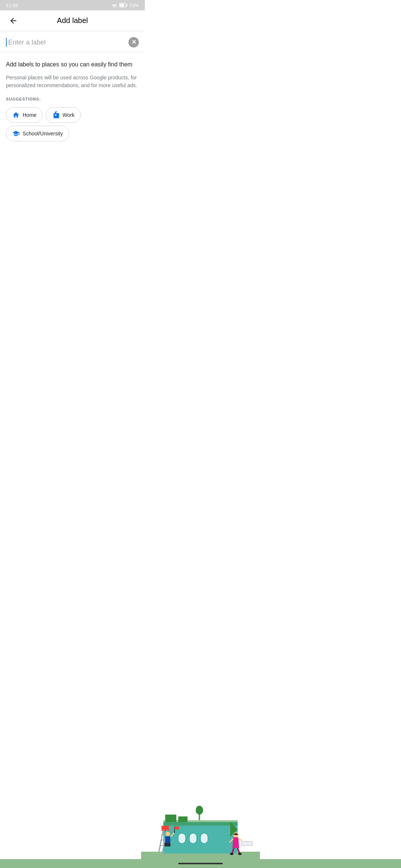 This screenshot has width=401, height=868. What do you see at coordinates (56, 115) in the screenshot?
I see `work-icon` at bounding box center [56, 115].